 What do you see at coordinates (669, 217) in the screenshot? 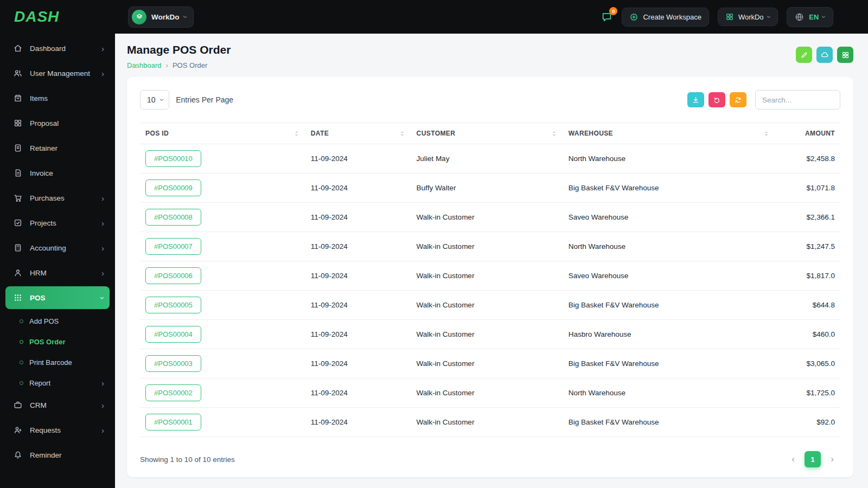
I see `warehouse-cell: Saveo Warehouse` at bounding box center [669, 217].